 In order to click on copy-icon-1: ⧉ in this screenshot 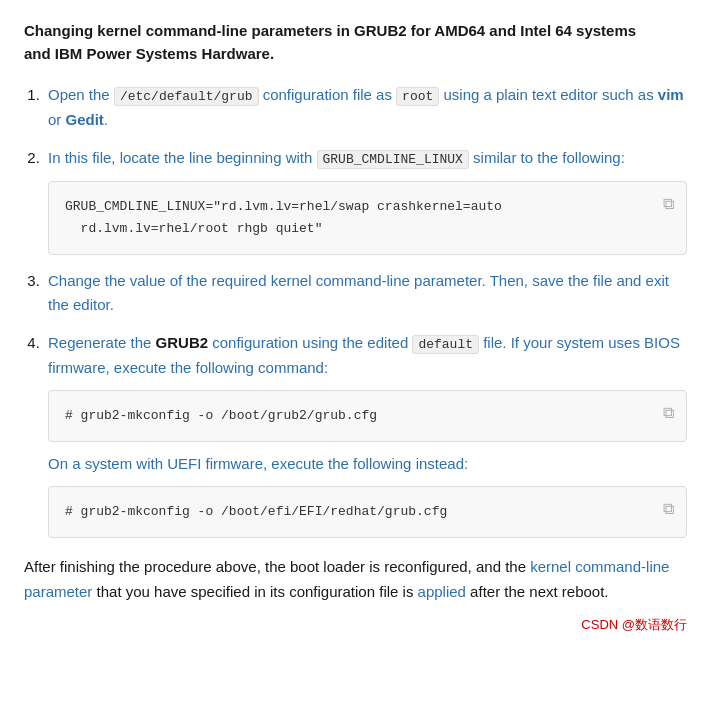, I will do `click(668, 206)`.